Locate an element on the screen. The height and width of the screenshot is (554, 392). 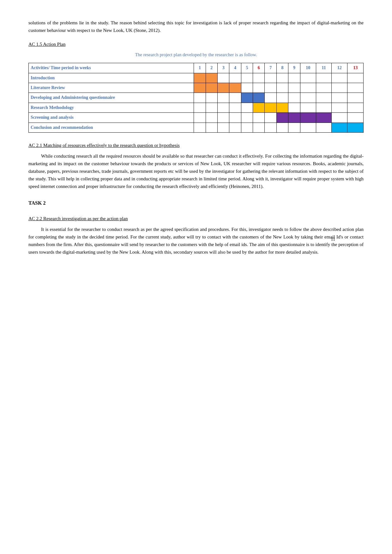
subtitle-italic: The research project plan developed by t… is located at coordinates (196, 55).